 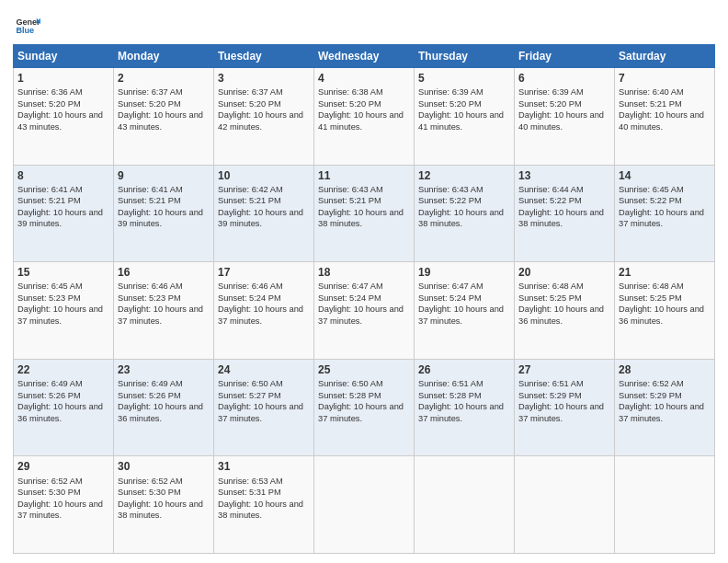 I want to click on calendar-cell: 17Sunrise: 6:46 AM Sunset: 5:24 PM Dayli…, so click(x=265, y=311).